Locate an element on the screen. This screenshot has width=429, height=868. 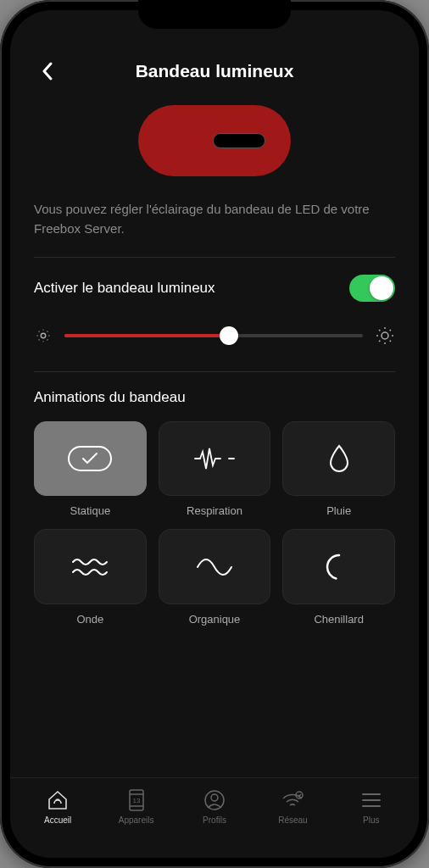
notch is located at coordinates (214, 14).